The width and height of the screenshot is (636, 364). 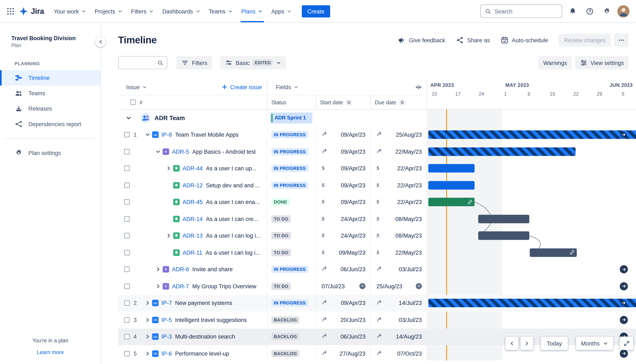 I want to click on nav-plans: Plans, so click(x=252, y=11).